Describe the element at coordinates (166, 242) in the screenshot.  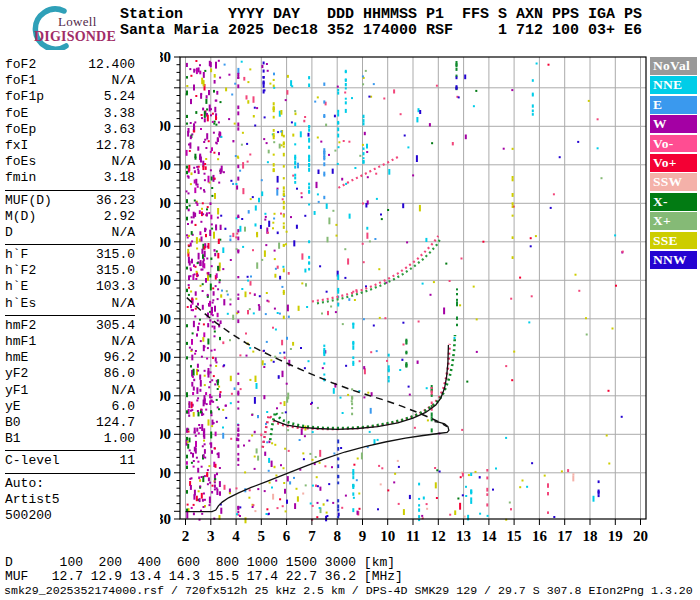
I see `svg-text: 800` at that location.